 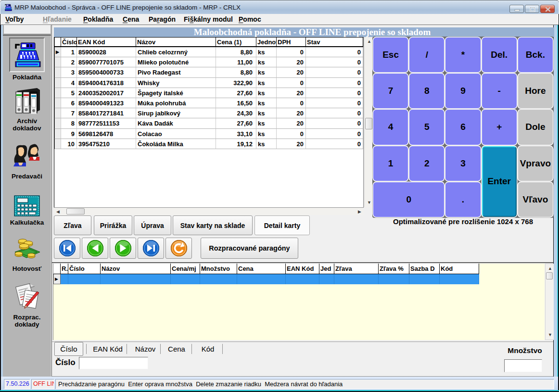 What do you see at coordinates (292, 114) in the screenshot?
I see `table-cell: 20` at bounding box center [292, 114].